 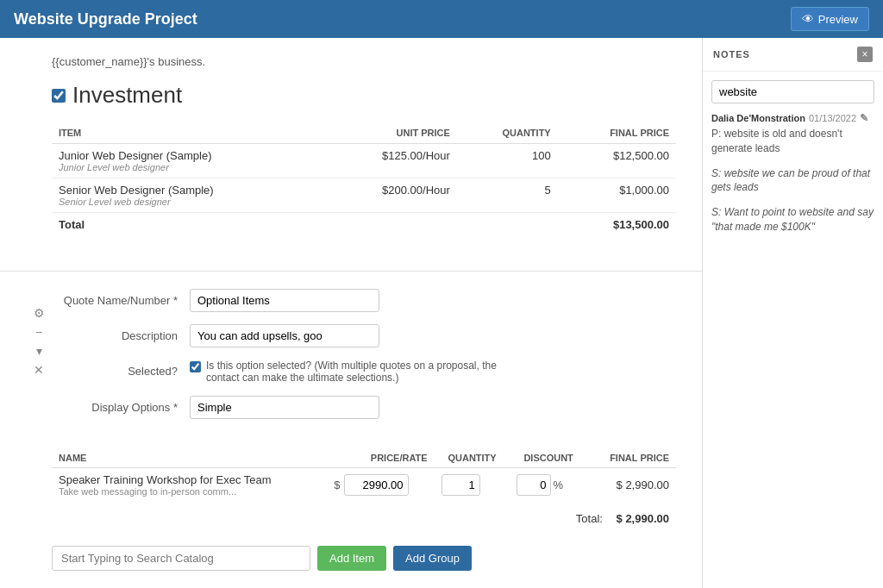 What do you see at coordinates (617, 225) in the screenshot?
I see `total-value: $13,500.00` at bounding box center [617, 225].